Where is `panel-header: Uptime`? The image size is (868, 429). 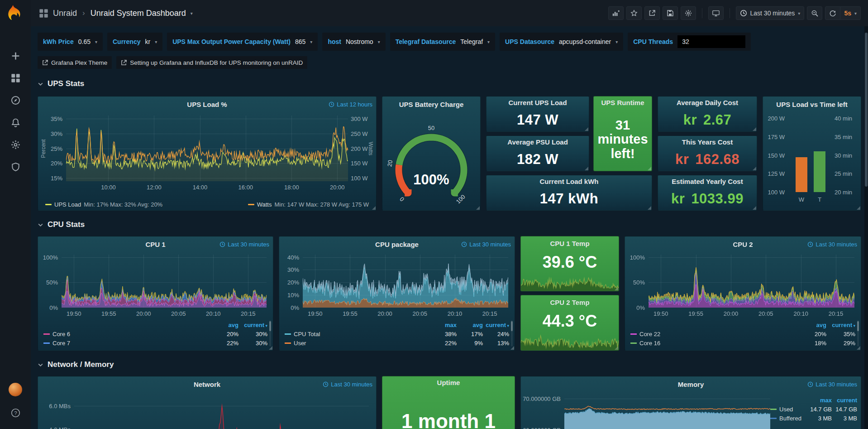 panel-header: Uptime is located at coordinates (448, 382).